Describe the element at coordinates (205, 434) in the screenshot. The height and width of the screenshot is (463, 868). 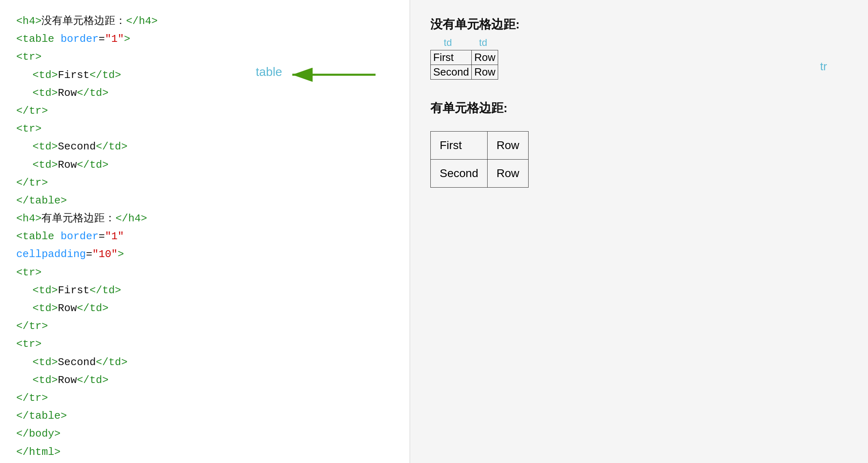
I see `code-line: </body>` at that location.